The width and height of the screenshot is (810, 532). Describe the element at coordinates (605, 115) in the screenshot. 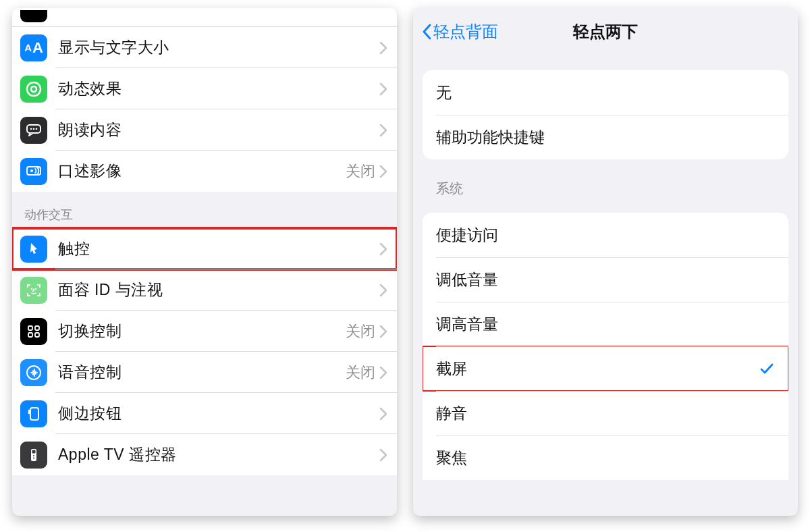

I see `options-group-default: 无 辅助功能快捷键` at that location.